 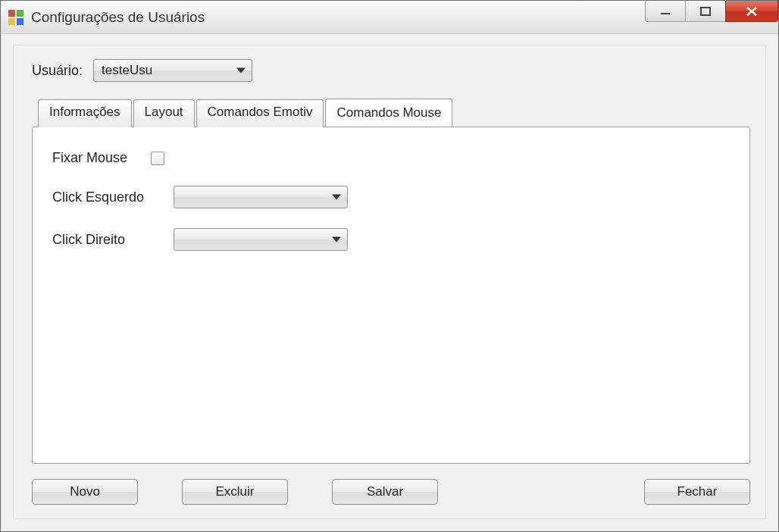 What do you see at coordinates (261, 114) in the screenshot?
I see `tab-comandos-emotiv: Comandos Emotiv` at bounding box center [261, 114].